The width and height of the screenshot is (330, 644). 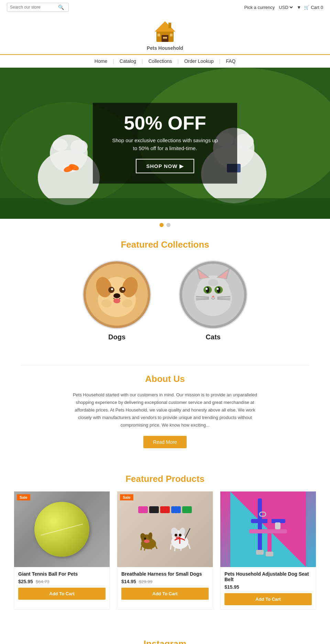 What do you see at coordinates (62, 530) in the screenshot?
I see `tennis-seam` at bounding box center [62, 530].